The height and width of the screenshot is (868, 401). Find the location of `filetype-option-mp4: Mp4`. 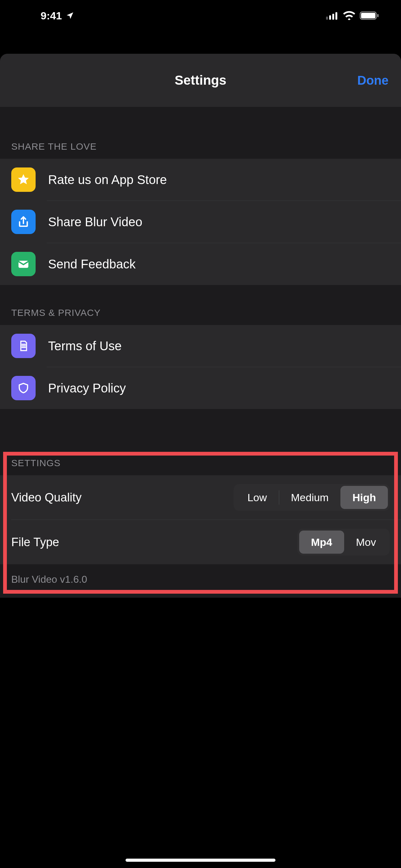

filetype-option-mp4: Mp4 is located at coordinates (322, 542).